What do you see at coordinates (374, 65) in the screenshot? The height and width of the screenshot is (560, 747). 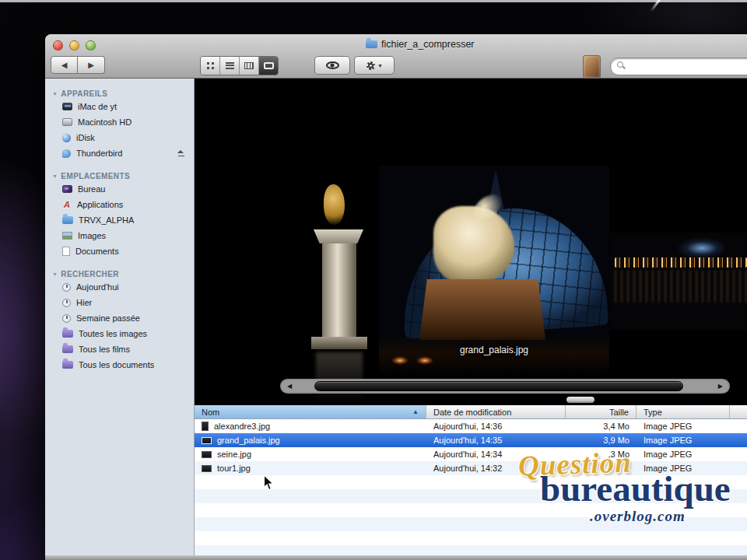 I see `action-button: ▾` at bounding box center [374, 65].